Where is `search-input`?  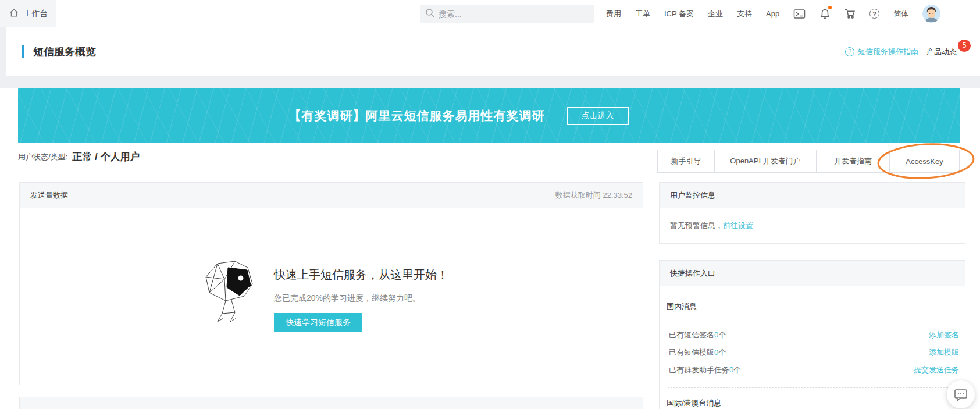 search-input is located at coordinates (514, 14).